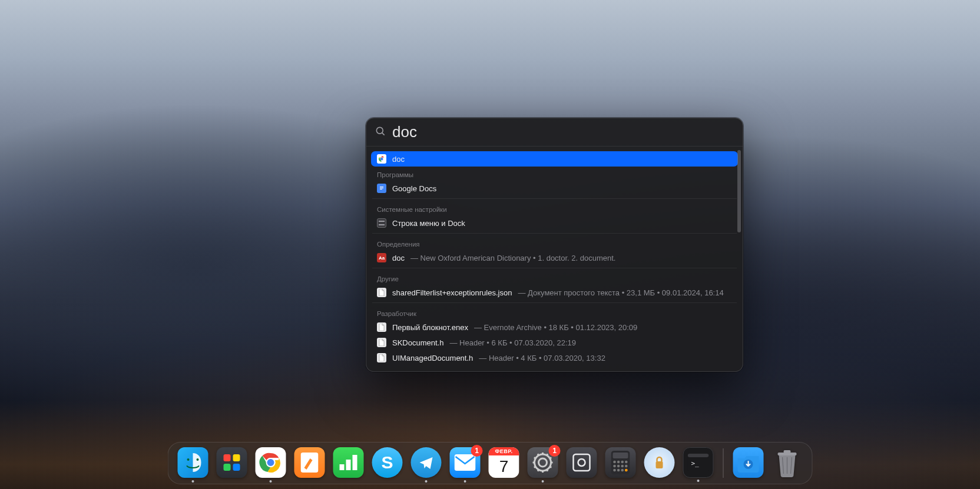 The width and height of the screenshot is (980, 489). Describe the element at coordinates (555, 208) in the screenshot. I see `section-header: Системные настройки` at that location.